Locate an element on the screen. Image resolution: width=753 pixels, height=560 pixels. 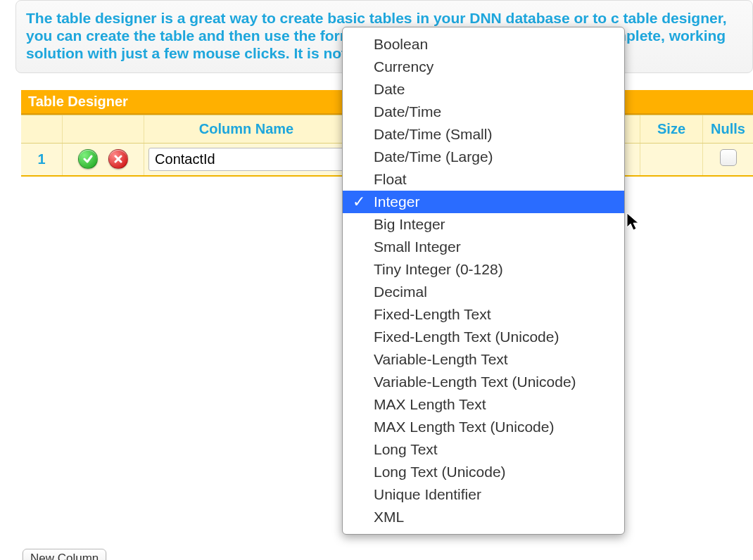
dropdown-item-label: Date/Time (Large) is located at coordinates (434, 156).